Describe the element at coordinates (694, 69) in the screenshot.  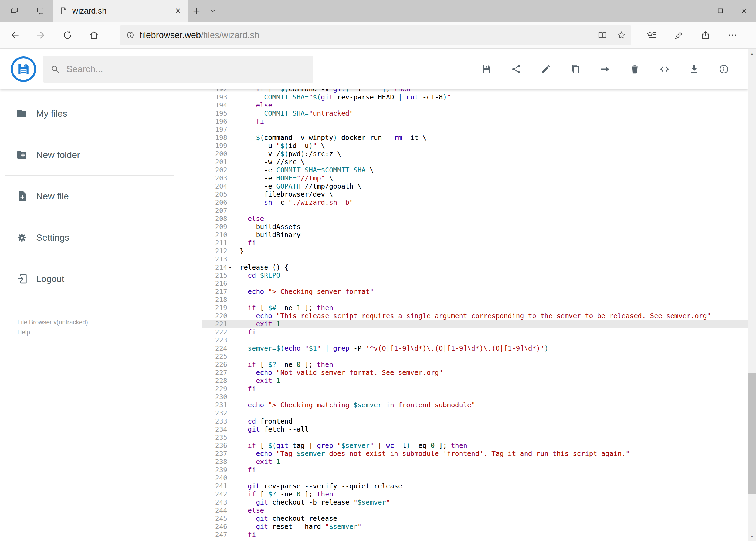
I see `download-button` at that location.